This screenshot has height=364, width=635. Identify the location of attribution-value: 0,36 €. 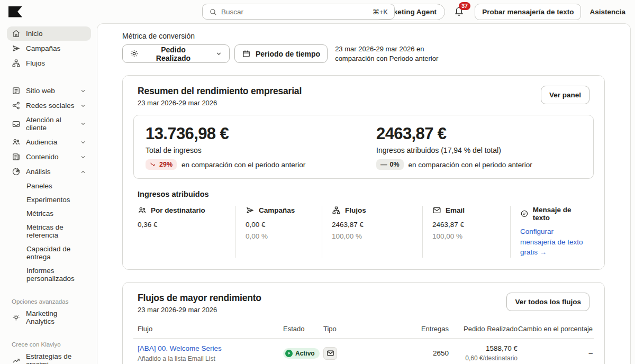
(183, 224).